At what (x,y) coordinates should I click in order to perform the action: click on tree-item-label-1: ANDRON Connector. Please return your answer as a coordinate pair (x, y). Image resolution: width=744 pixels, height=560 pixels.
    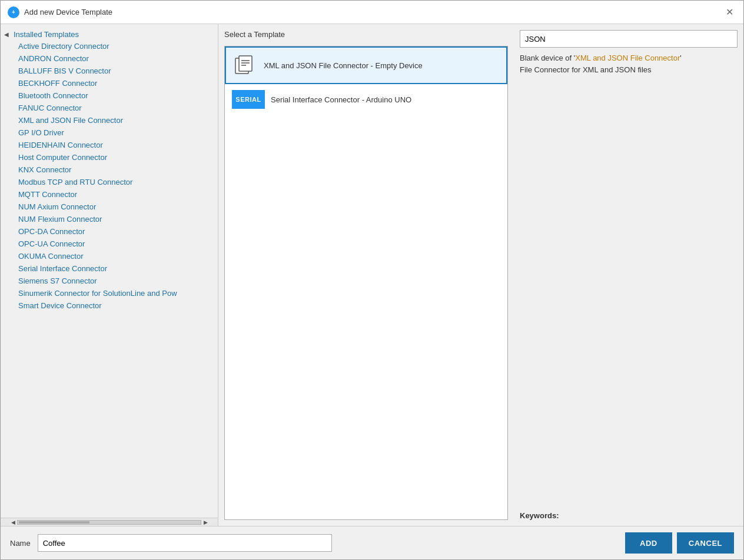
    Looking at the image, I should click on (54, 59).